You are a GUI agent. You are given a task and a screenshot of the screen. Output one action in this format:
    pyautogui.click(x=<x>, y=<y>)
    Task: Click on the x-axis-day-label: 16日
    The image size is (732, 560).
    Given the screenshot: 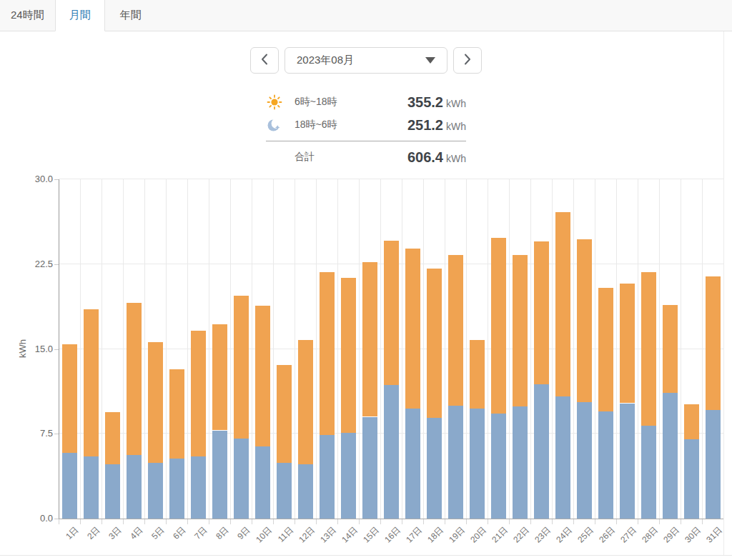 What is the action you would take?
    pyautogui.click(x=392, y=535)
    